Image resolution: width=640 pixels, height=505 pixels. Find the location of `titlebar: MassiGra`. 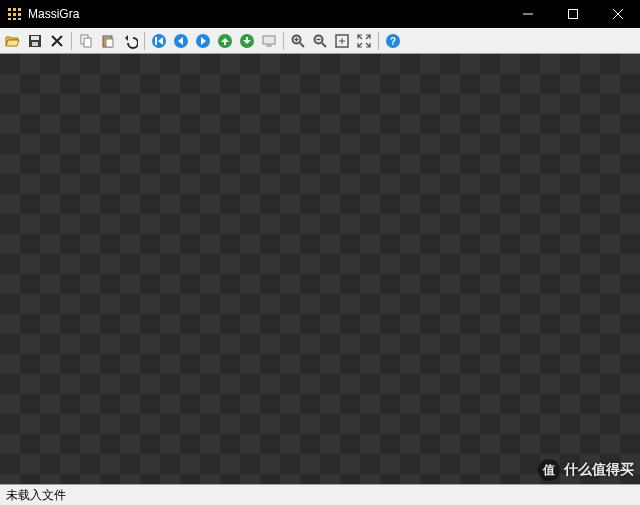

titlebar: MassiGra is located at coordinates (320, 14).